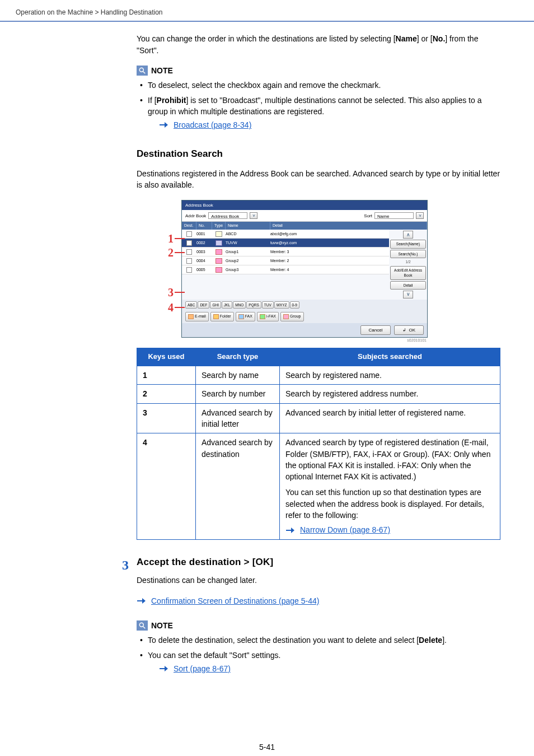  I want to click on alpha-key: PQRS, so click(254, 305).